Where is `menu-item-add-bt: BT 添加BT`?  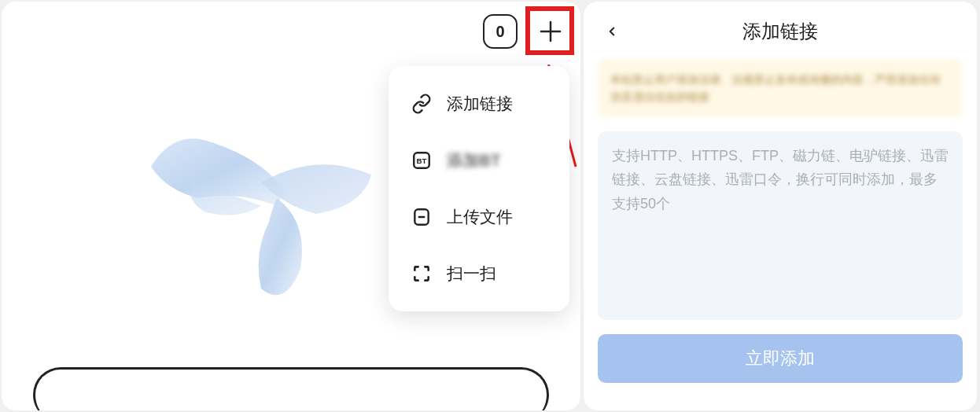 menu-item-add-bt: BT 添加BT is located at coordinates (479, 160).